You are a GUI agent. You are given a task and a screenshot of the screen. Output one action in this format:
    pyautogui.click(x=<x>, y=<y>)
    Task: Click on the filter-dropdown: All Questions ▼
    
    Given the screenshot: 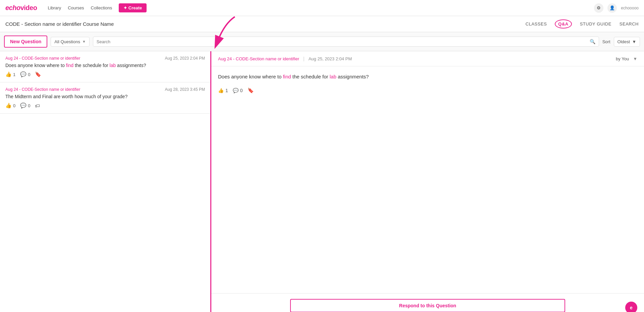 What is the action you would take?
    pyautogui.click(x=70, y=42)
    